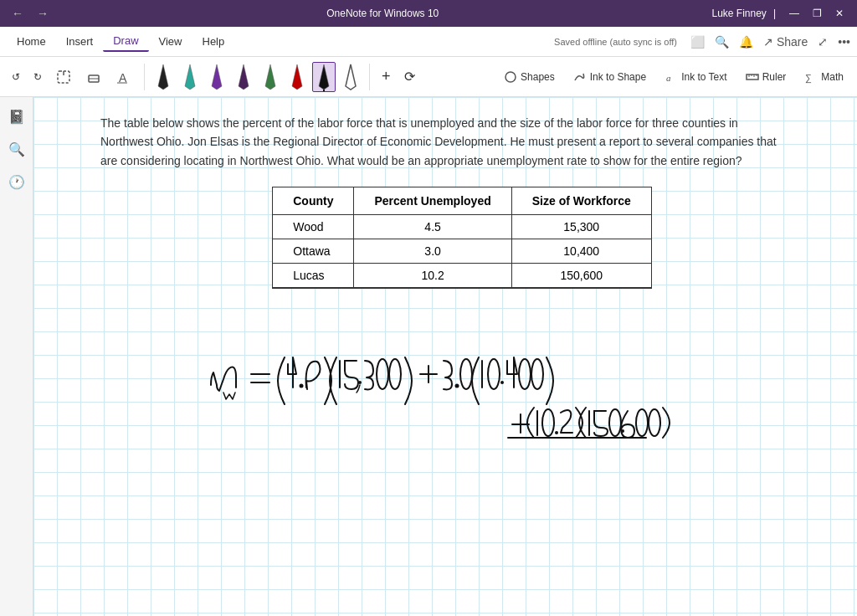 Image resolution: width=857 pixels, height=616 pixels. Describe the element at coordinates (671, 77) in the screenshot. I see `ink-to-text-icon: a` at that location.